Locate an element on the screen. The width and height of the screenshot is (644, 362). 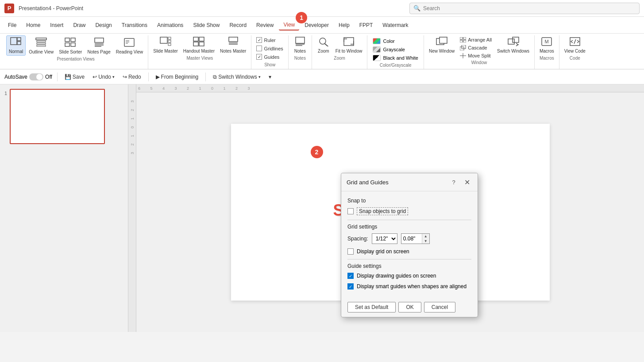
show-label: Show is located at coordinates (270, 65).